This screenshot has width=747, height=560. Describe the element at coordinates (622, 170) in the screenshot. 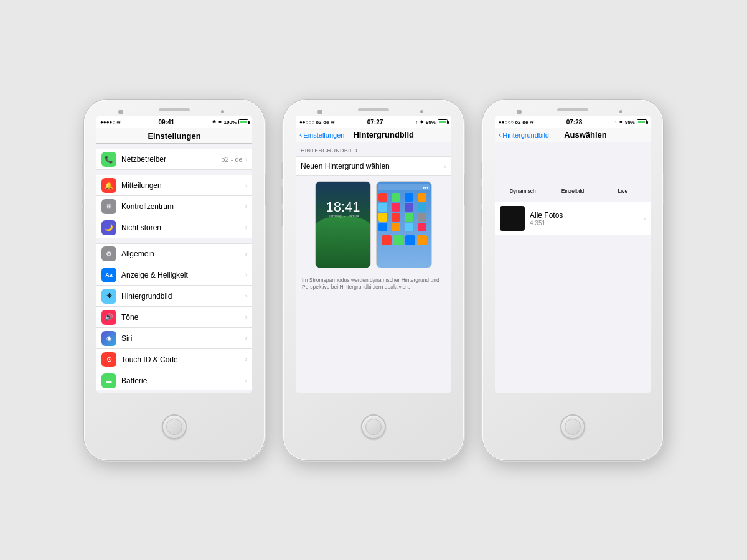

I see `category-live: 🐠 Live` at that location.